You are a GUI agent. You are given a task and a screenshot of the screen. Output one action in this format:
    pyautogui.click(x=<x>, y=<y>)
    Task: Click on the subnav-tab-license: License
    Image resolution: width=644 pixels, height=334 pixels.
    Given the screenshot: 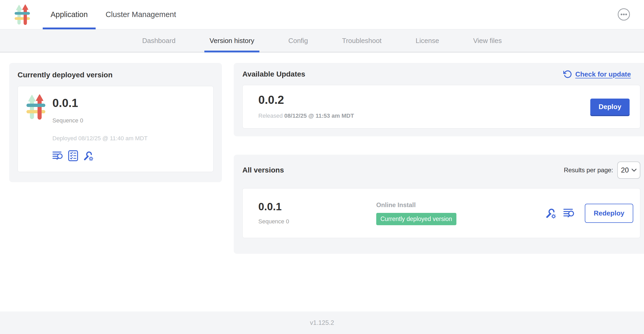 What is the action you would take?
    pyautogui.click(x=427, y=41)
    